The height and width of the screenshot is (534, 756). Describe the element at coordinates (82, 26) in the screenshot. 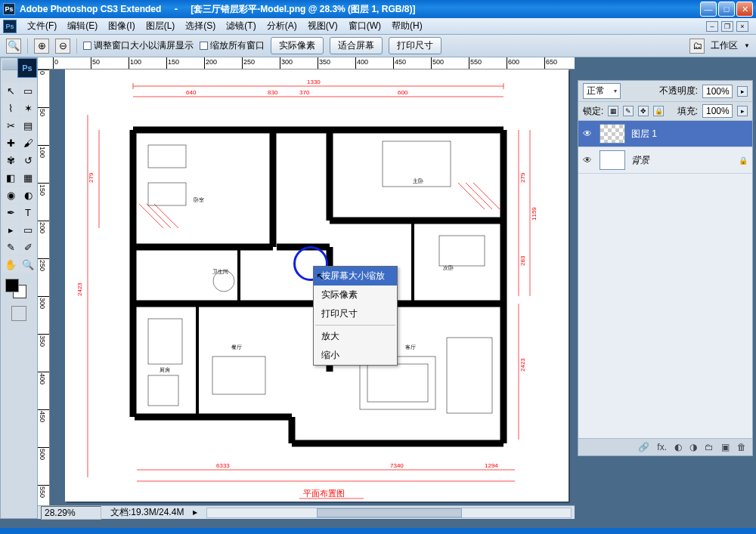

I see `menu-edit: 编辑(E)` at that location.